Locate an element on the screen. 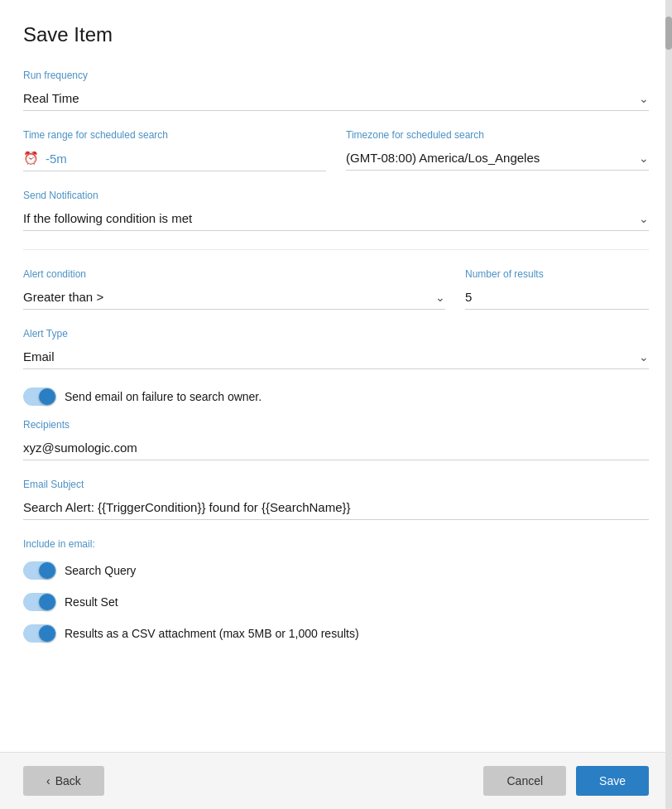 Image resolution: width=672 pixels, height=809 pixels. send-email-label: Send email on failure to search owner. is located at coordinates (163, 397).